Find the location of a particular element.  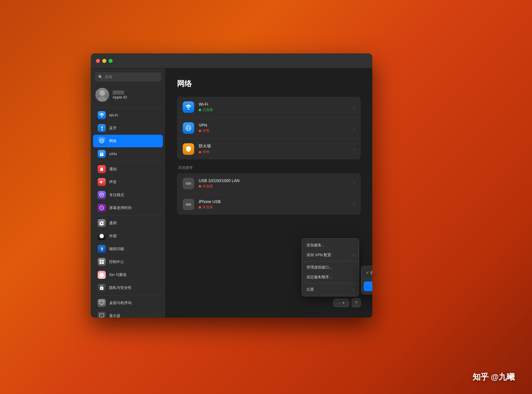

sidebar-item-display: 显示器 is located at coordinates (128, 314).